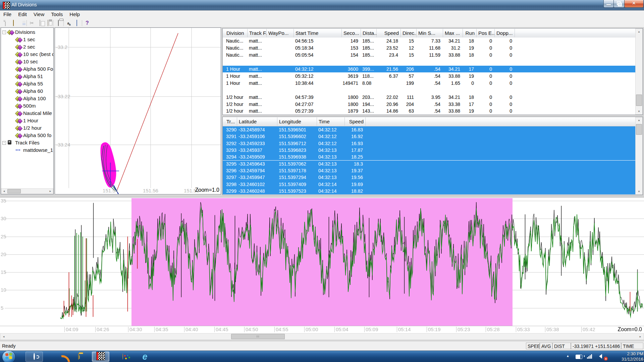 The height and width of the screenshot is (362, 644). What do you see at coordinates (77, 23) in the screenshot?
I see `table-view-button` at bounding box center [77, 23].